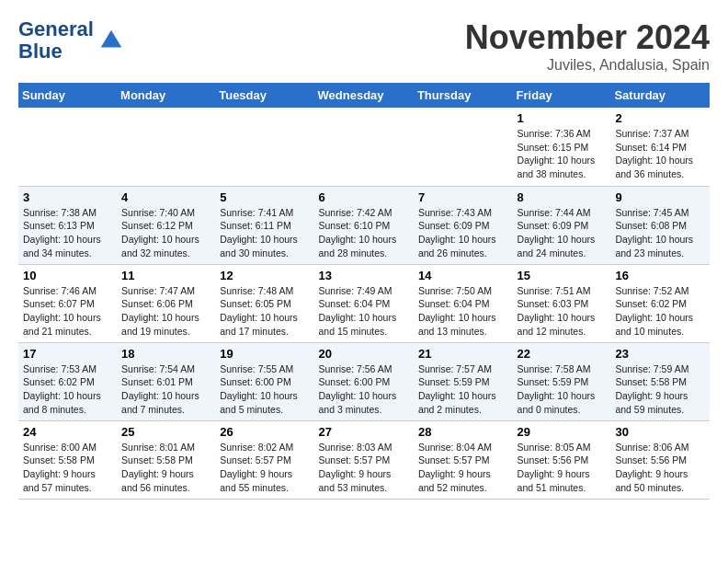 The image size is (728, 563). What do you see at coordinates (463, 467) in the screenshot?
I see `day-info: Sunrise: 8:04 AM Sunset: 5:57 PM Dayligh…` at bounding box center [463, 467].